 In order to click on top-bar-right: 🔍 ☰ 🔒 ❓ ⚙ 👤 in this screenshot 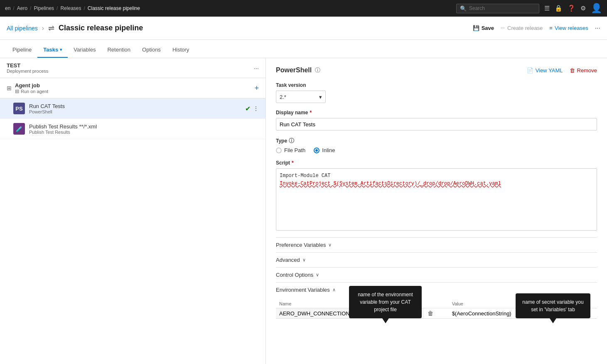, I will do `click(529, 8)`.